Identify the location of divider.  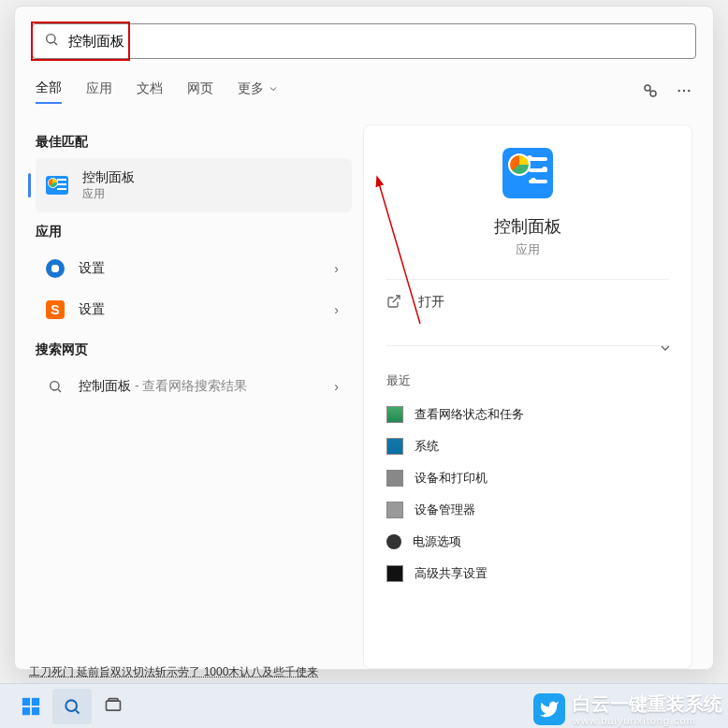
(528, 346).